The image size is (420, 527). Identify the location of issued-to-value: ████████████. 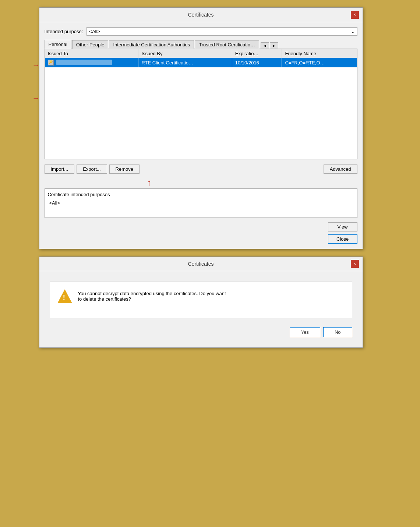
(84, 63).